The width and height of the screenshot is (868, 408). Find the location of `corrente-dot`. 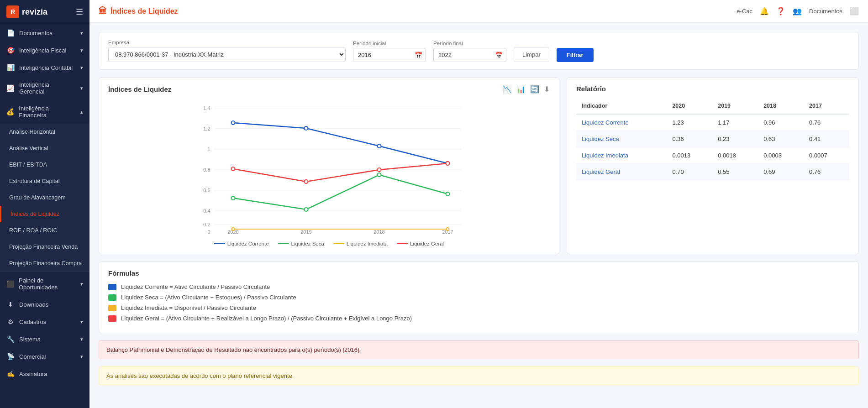

corrente-dot is located at coordinates (220, 244).